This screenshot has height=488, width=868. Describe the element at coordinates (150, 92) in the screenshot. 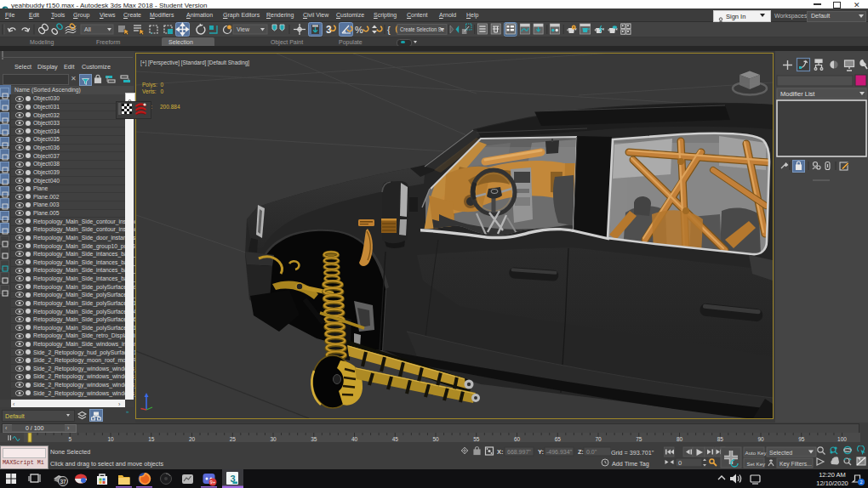

I see `svg-text: Verts:` at that location.